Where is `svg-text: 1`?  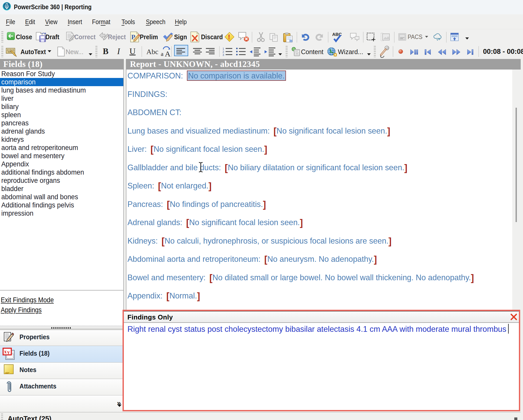
svg-text: 1 is located at coordinates (223, 49).